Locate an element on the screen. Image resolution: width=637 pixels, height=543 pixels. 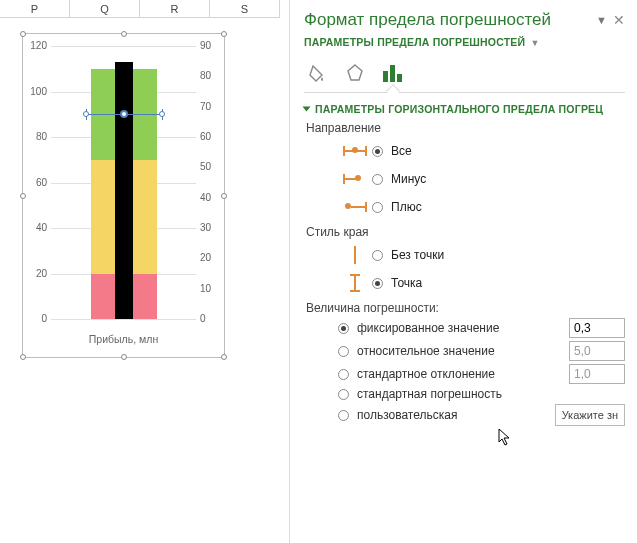
direction-minus: Минус is located at coordinates (482, 179).